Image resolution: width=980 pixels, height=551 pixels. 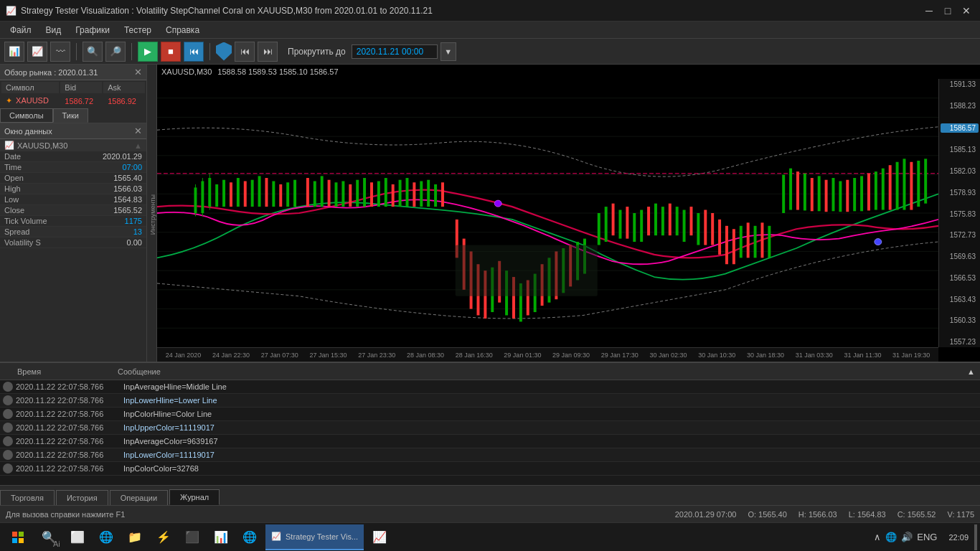 I want to click on network-icon: 🌐, so click(x=891, y=537).